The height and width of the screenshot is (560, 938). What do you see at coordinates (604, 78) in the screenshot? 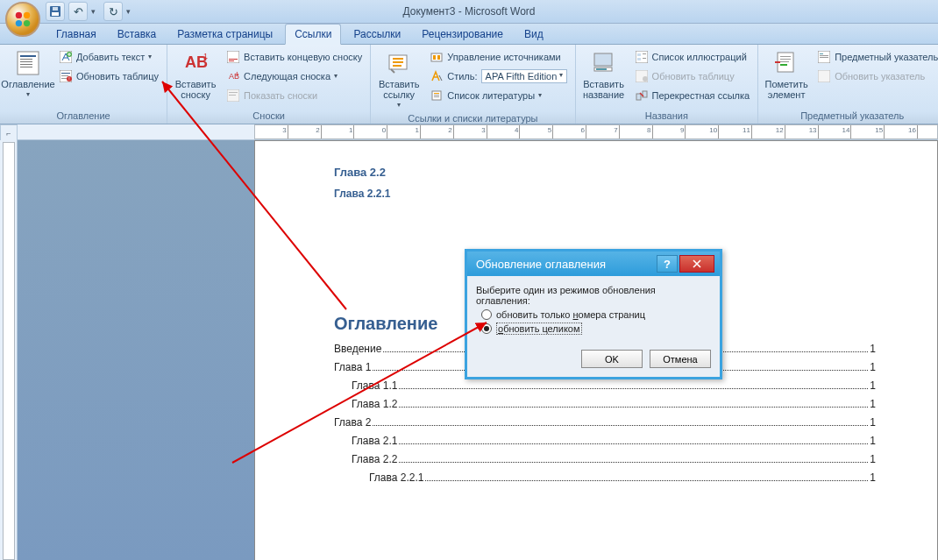
I see `btn-insert-caption: Вставить название` at bounding box center [604, 78].